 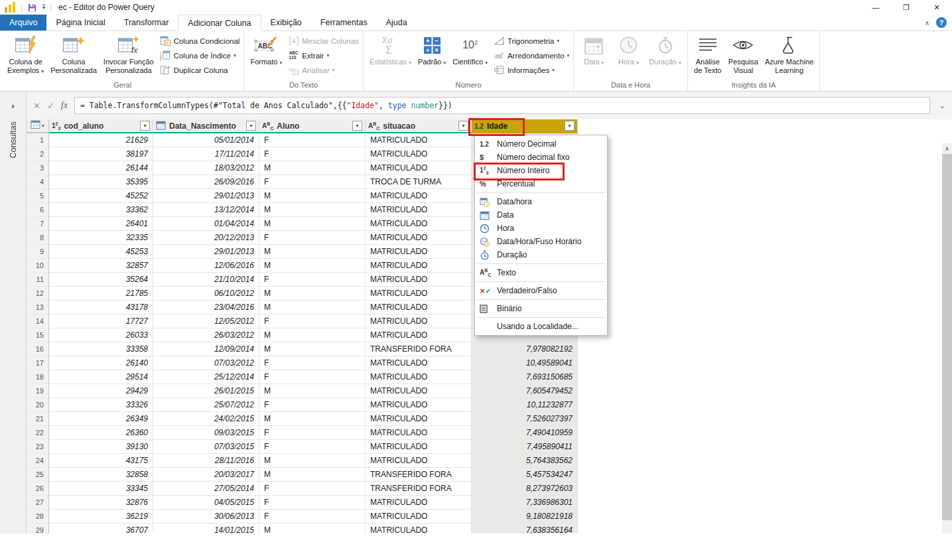 I want to click on tab-transformar: Transformar, so click(x=147, y=23).